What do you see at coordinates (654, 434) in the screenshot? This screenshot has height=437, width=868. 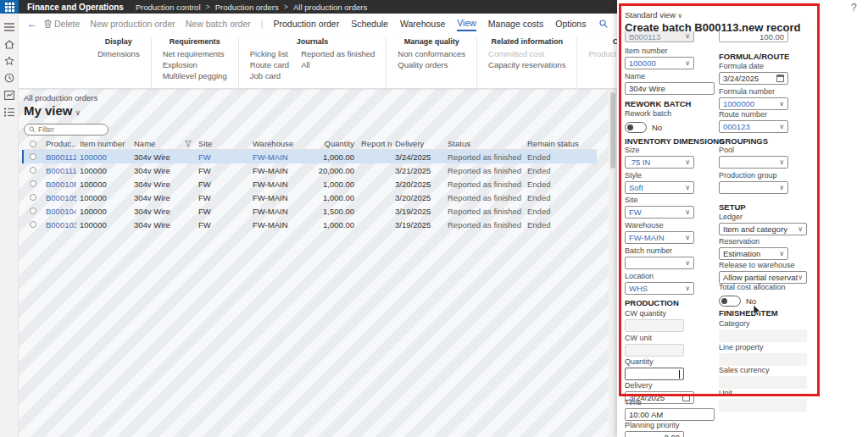 I see `planning-priority-input: 0.00` at bounding box center [654, 434].